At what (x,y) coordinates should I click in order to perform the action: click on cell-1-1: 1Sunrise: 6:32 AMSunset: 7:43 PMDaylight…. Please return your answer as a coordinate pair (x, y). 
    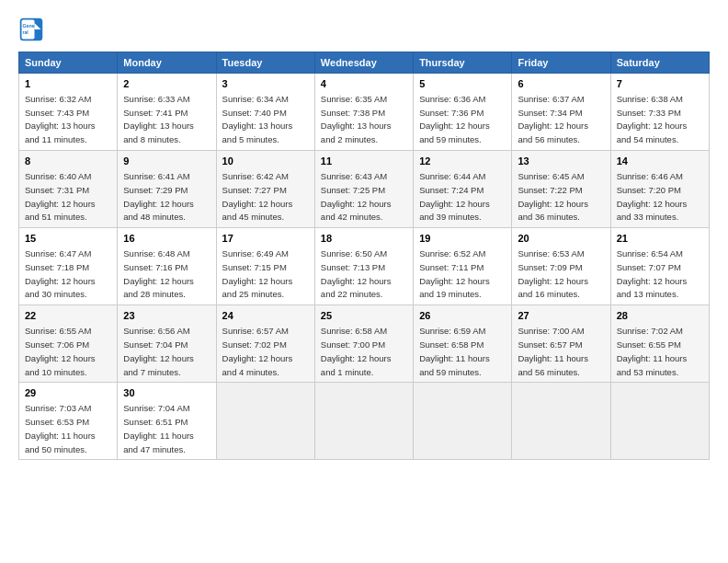
    Looking at the image, I should click on (68, 112).